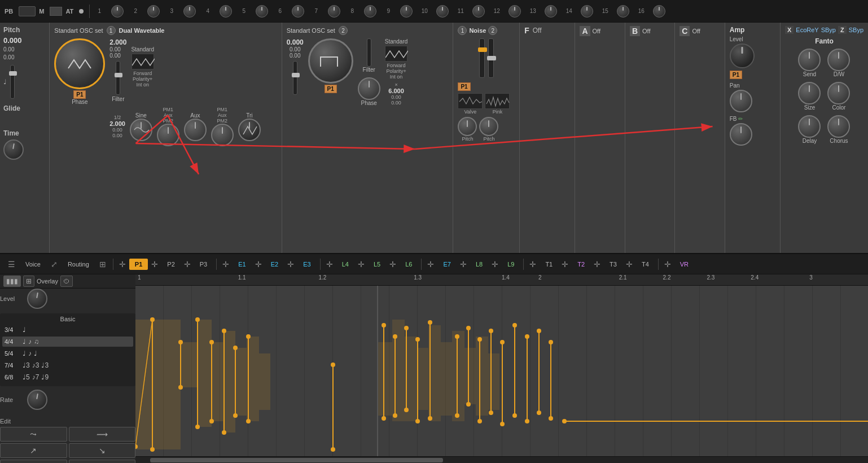  I want to click on h-scrollbar, so click(502, 460).